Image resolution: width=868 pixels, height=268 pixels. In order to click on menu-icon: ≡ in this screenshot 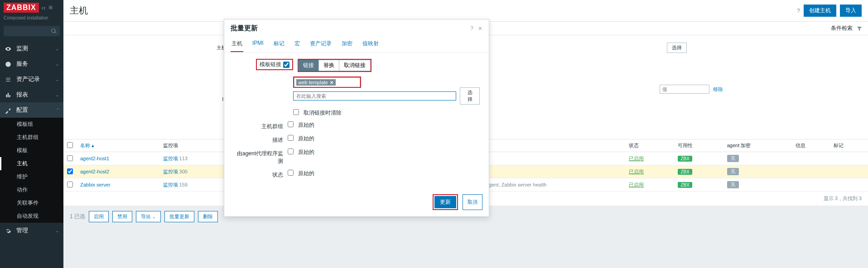, I will do `click(51, 8)`.